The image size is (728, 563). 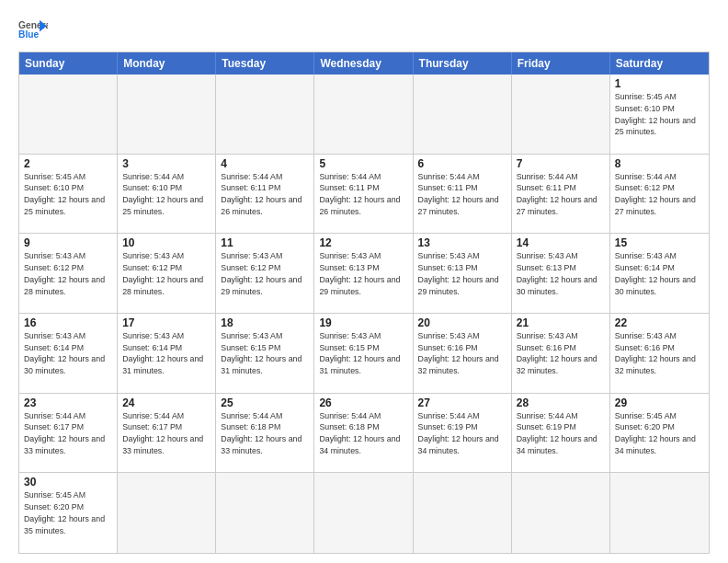 I want to click on day-header-monday: Monday, so click(x=167, y=63).